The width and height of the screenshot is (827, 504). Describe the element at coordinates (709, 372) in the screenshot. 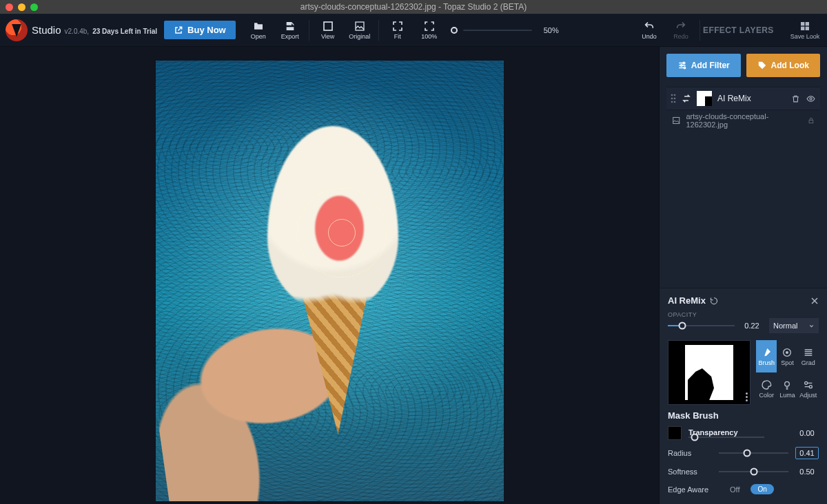

I see `mask-preview` at that location.